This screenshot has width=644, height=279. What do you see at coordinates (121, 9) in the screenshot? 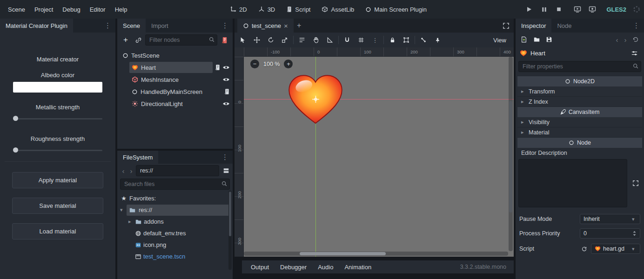
I see `menu-help: Help` at bounding box center [121, 9].